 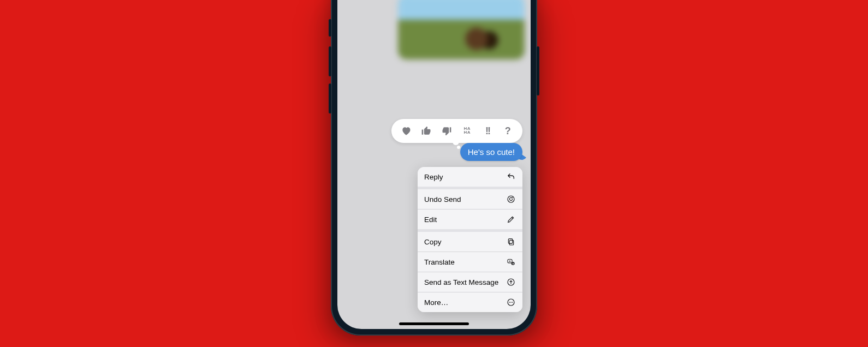 What do you see at coordinates (470, 282) in the screenshot?
I see `menu-item-send-as-text: Send as Text Message` at bounding box center [470, 282].